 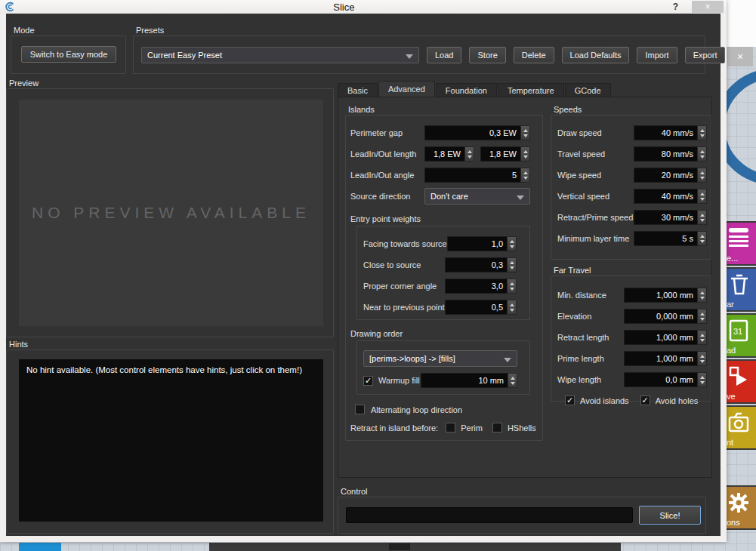 I want to click on far-travel-group-title: Far Travel, so click(x=572, y=270).